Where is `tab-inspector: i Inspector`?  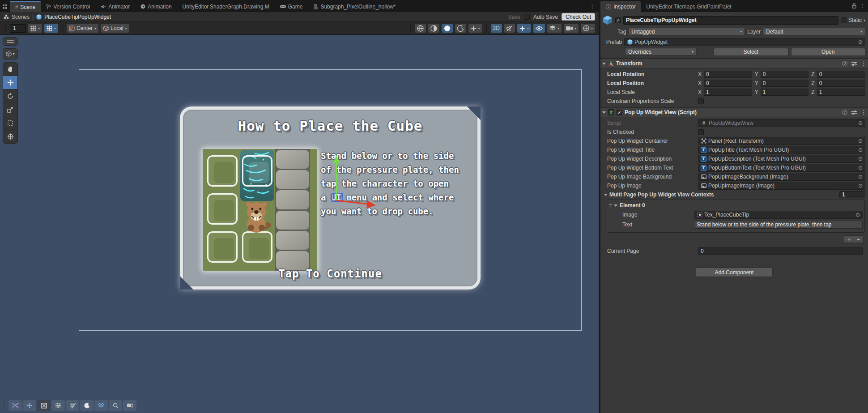
tab-inspector: i Inspector is located at coordinates (621, 6).